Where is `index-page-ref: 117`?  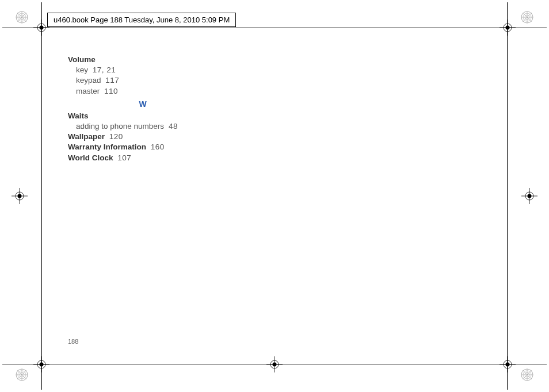 index-page-ref: 117 is located at coordinates (111, 80).